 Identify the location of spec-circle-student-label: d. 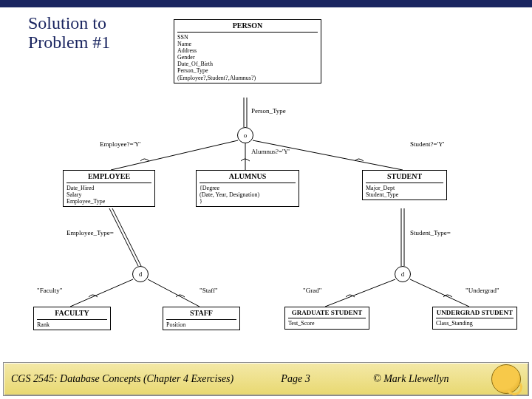
(403, 274).